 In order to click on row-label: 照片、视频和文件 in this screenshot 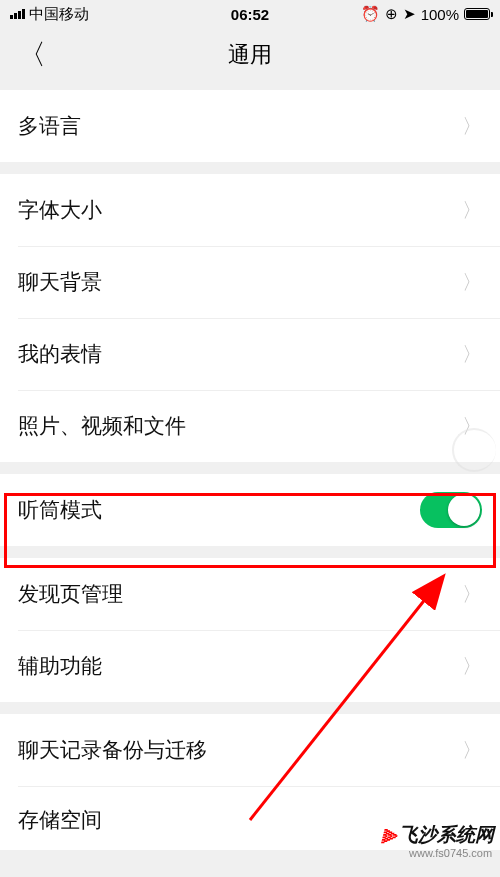, I will do `click(102, 426)`.